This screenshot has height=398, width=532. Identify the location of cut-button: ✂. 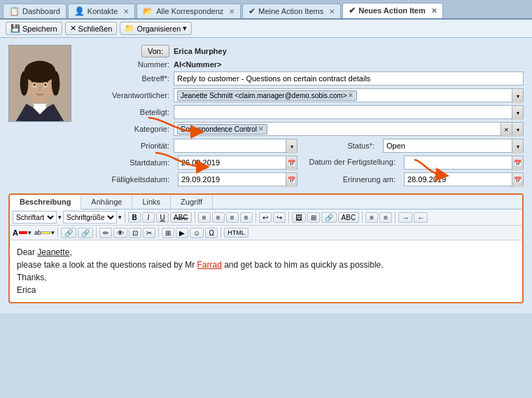
(149, 233).